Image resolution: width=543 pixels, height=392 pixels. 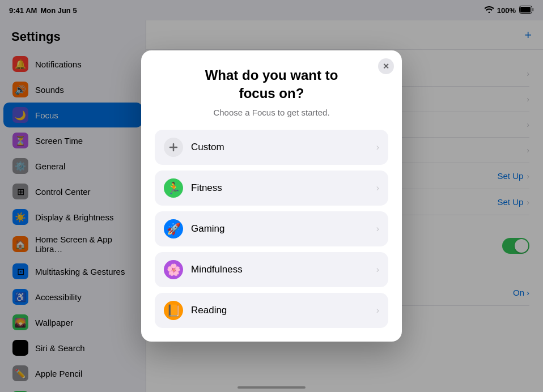 What do you see at coordinates (280, 270) in the screenshot?
I see `focus-label-mindfulness: Mindfulness` at bounding box center [280, 270].